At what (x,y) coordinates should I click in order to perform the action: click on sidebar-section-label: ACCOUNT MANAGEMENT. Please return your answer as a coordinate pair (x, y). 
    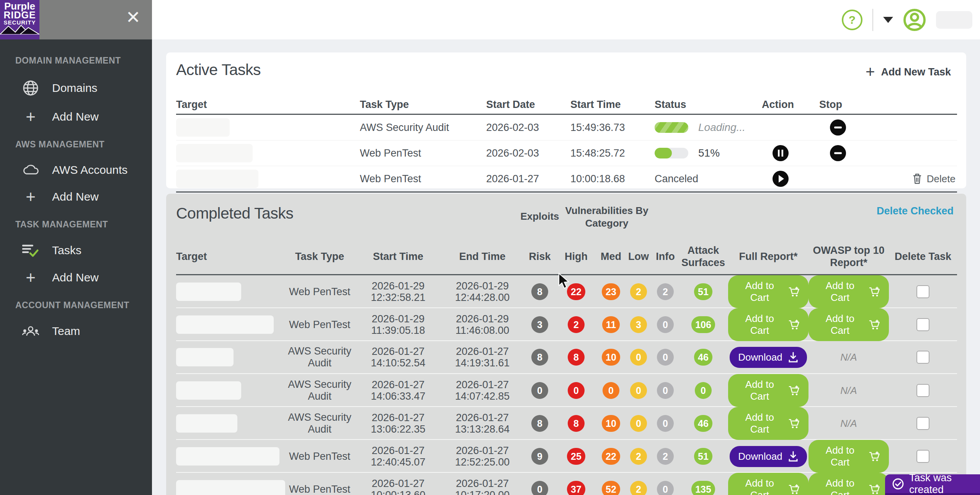
    Looking at the image, I should click on (83, 305).